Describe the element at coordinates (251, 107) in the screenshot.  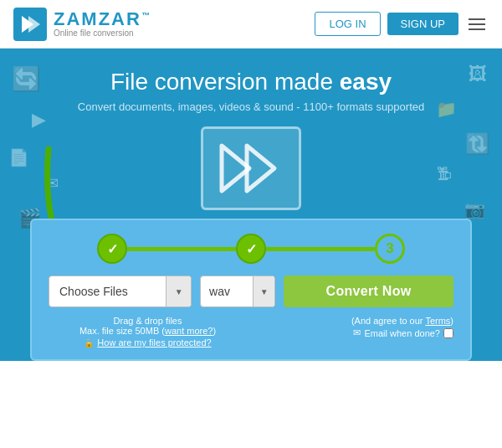
I see `hero-subtitle: Convert documents, images, videos & soun…` at that location.